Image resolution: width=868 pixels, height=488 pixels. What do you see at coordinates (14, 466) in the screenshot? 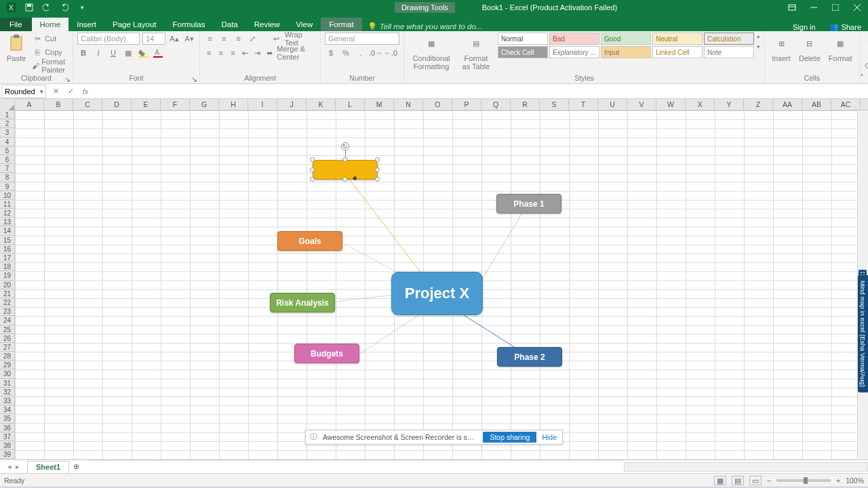
I see `sheet-nav: ◂▸` at bounding box center [14, 466].